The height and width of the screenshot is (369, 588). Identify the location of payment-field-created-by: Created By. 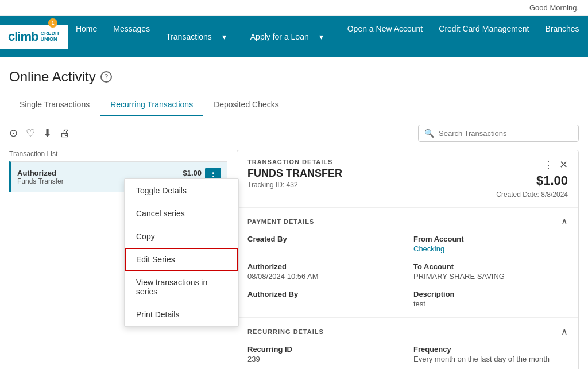
(325, 244).